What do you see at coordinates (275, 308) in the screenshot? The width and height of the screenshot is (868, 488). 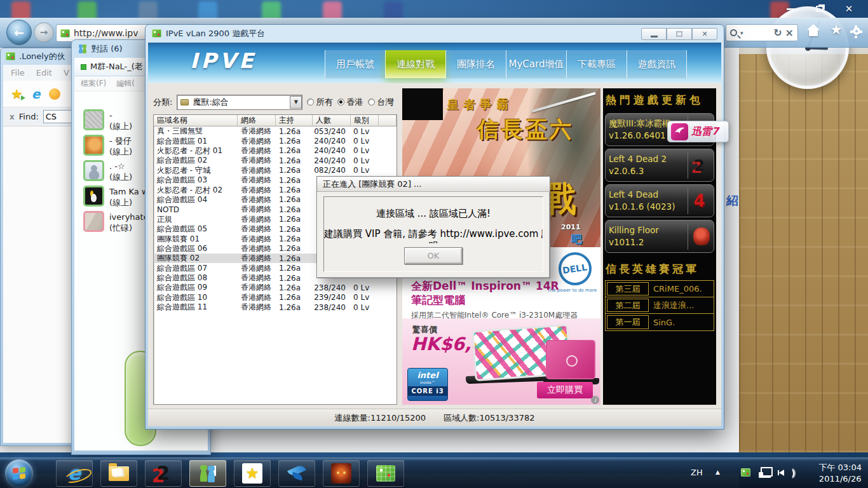 I see `table-row: 綜合遊戲區 11香港網絡1.26a238/2400 Lv` at bounding box center [275, 308].